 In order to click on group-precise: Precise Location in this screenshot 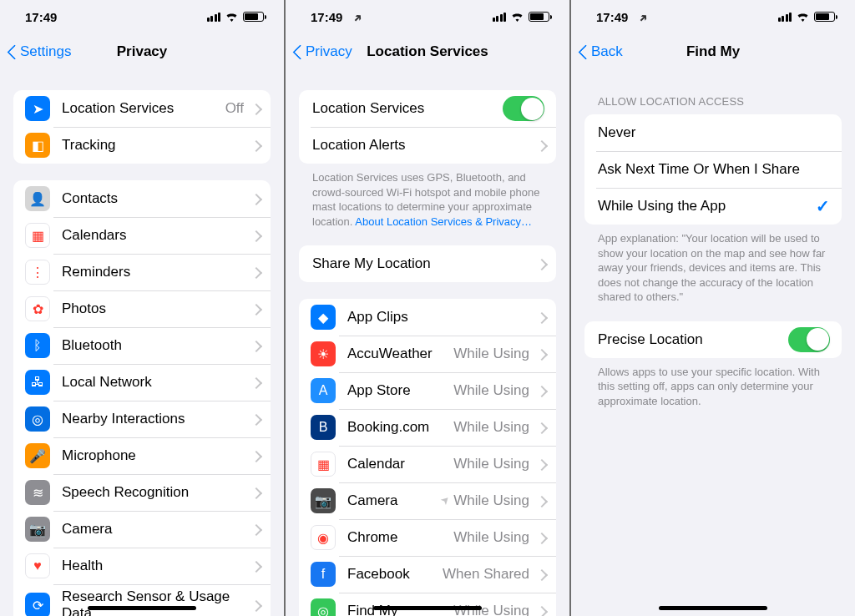, I will do `click(713, 340)`.